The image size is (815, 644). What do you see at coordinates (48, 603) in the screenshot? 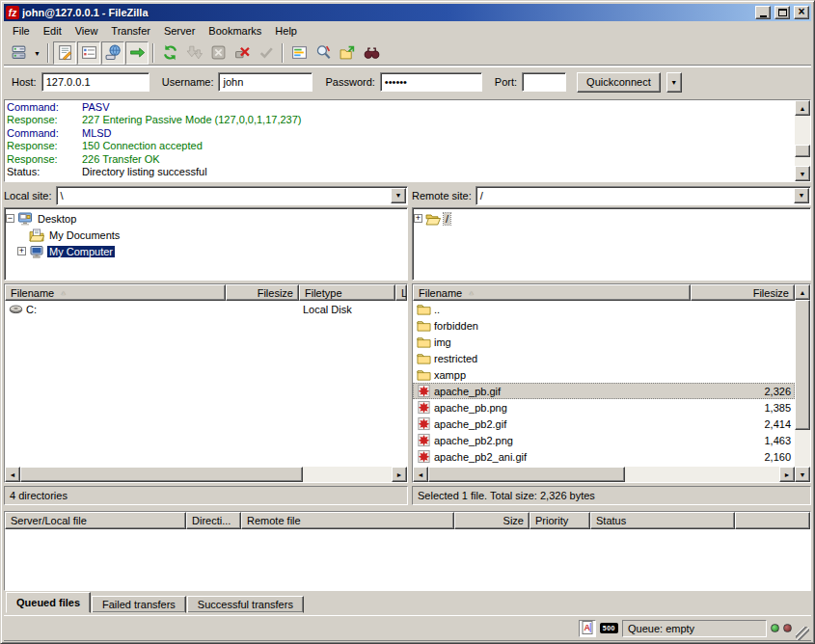
I see `tab-queued-files: Queued files` at bounding box center [48, 603].